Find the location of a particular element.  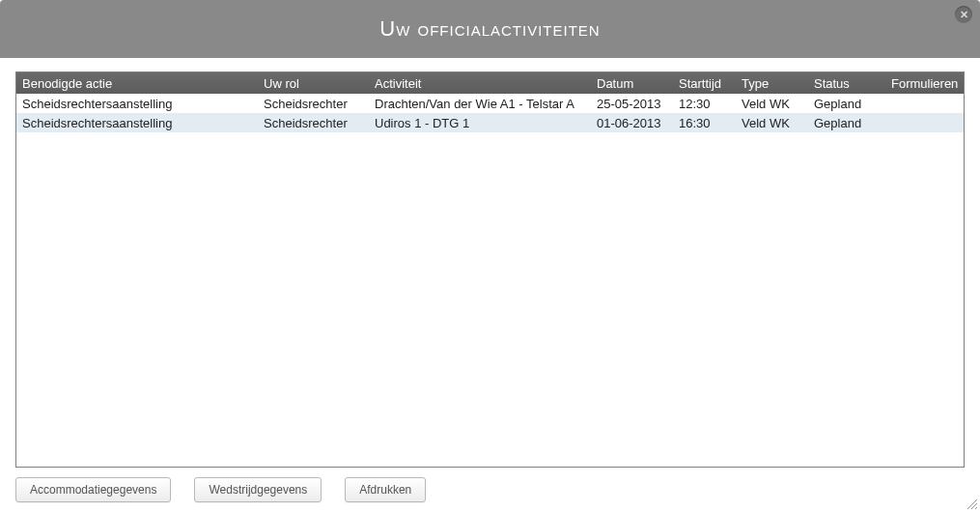

col-header-rol: Uw rol is located at coordinates (313, 83).